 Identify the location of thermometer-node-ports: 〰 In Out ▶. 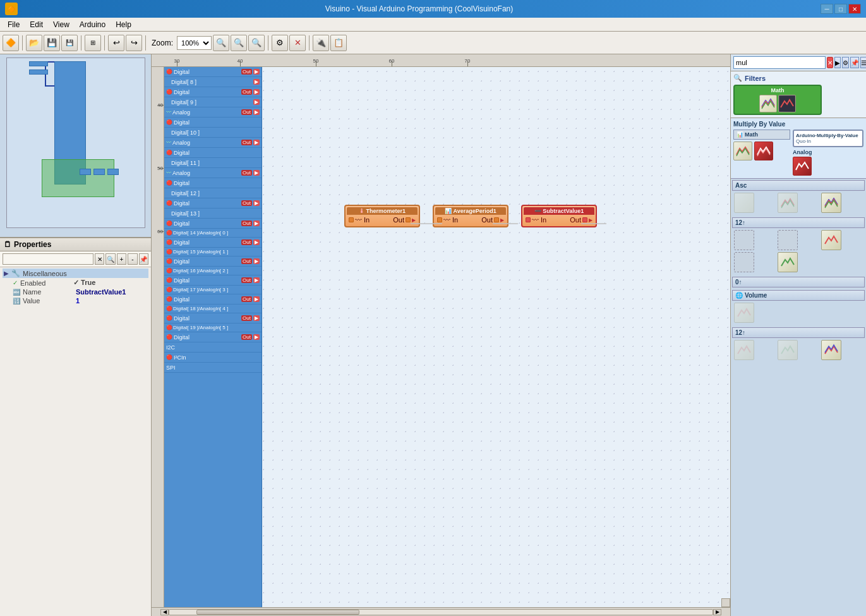
(382, 220).